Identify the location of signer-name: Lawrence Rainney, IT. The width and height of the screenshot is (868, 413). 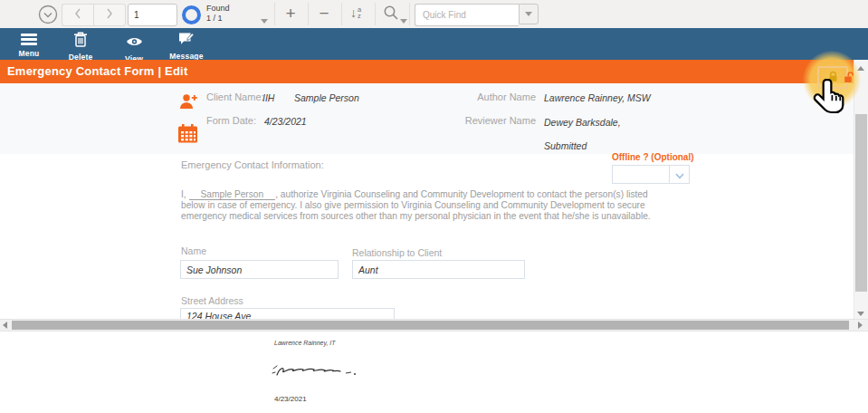
(305, 342).